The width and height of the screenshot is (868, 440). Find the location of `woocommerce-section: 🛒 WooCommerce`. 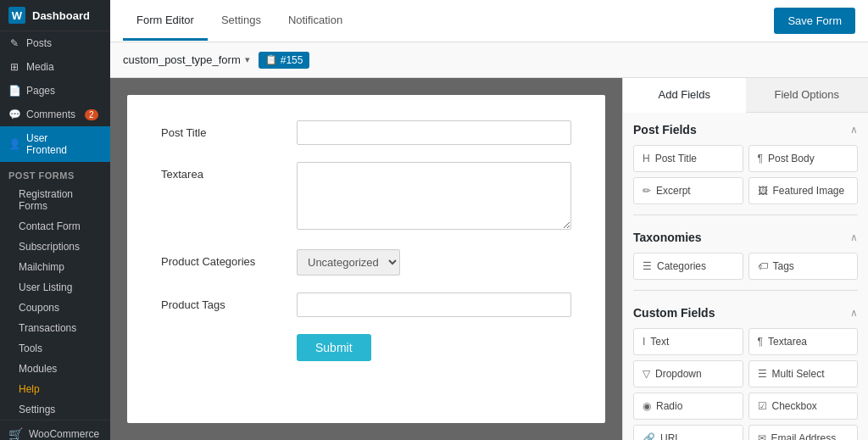

woocommerce-section: 🛒 WooCommerce is located at coordinates (55, 430).